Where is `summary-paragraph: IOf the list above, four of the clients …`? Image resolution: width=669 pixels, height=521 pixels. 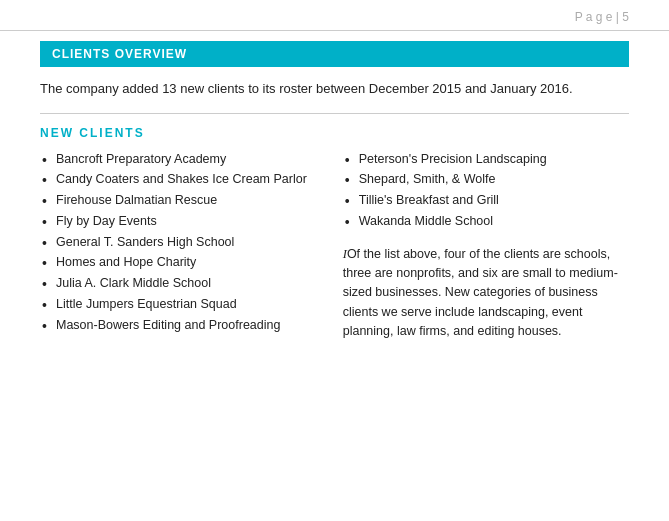
summary-paragraph: IOf the list above, four of the clients … is located at coordinates (486, 294).